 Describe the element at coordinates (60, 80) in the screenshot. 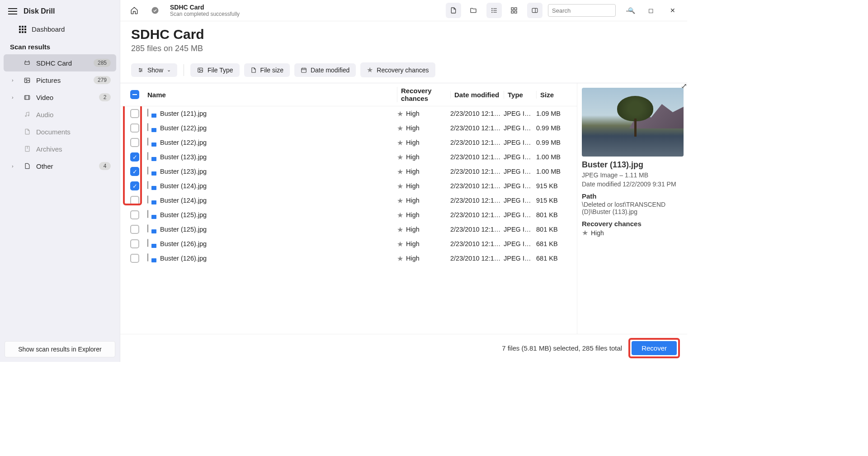

I see `sidebar-item-pictures: ›Pictures279` at that location.